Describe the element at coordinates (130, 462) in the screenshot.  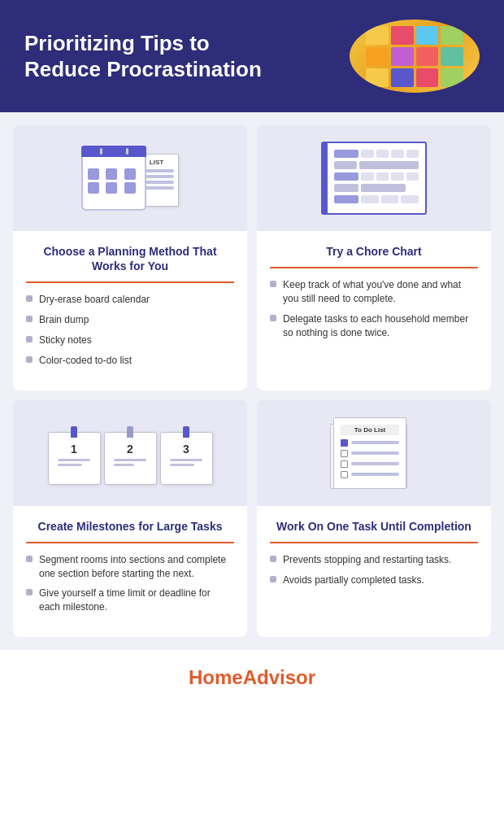
I see `milestone-lines` at that location.